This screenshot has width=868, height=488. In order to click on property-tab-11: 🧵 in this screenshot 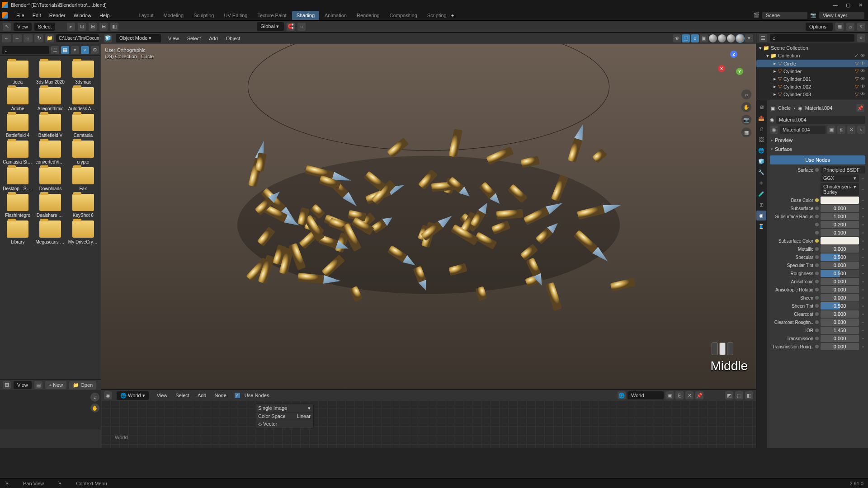, I will do `click(761, 226)`.